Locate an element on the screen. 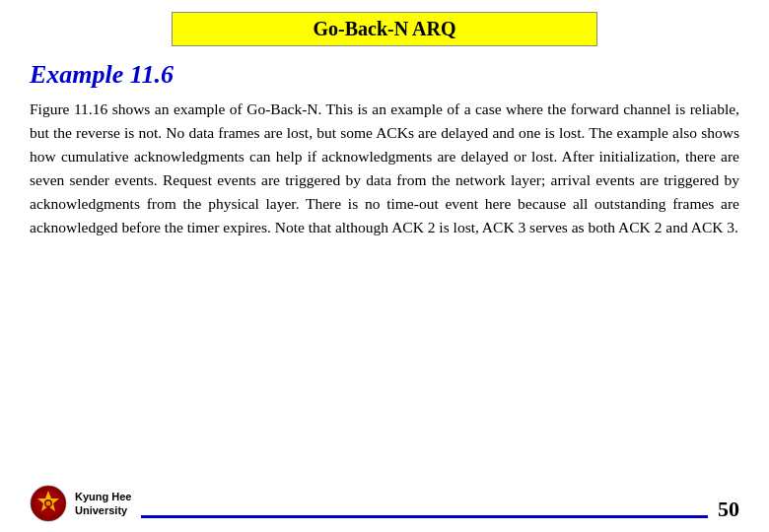  footer: Kyung Hee University 50 is located at coordinates (384, 503).